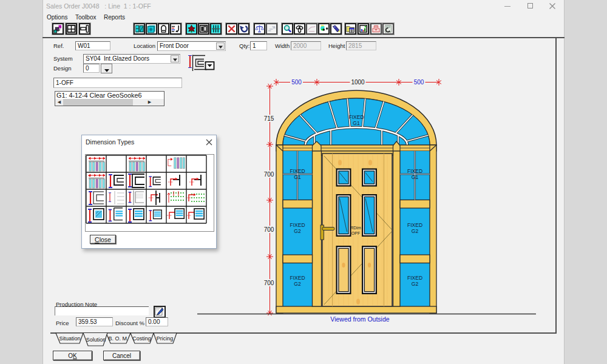 Image resolution: width=607 pixels, height=364 pixels. What do you see at coordinates (142, 339) in the screenshot?
I see `svg-text: Costing` at bounding box center [142, 339].